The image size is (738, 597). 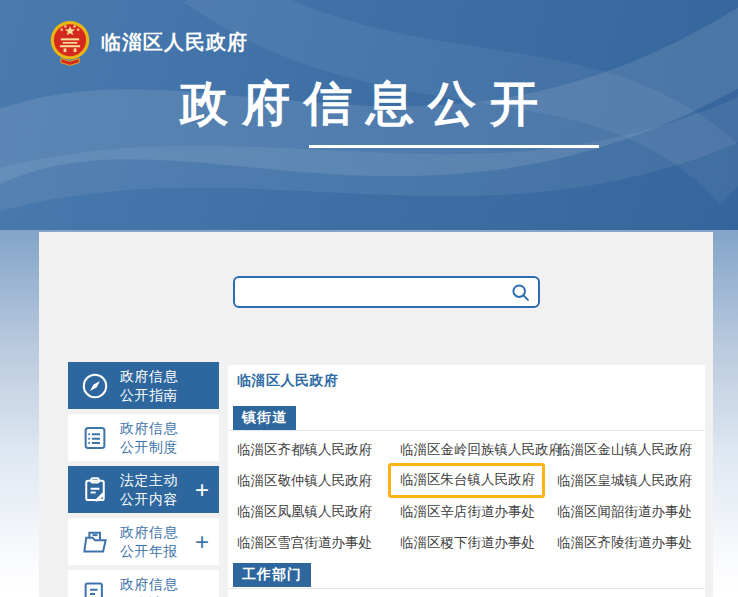 I want to click on sidebar-item-label: 政府信息公开年报, so click(x=149, y=542).